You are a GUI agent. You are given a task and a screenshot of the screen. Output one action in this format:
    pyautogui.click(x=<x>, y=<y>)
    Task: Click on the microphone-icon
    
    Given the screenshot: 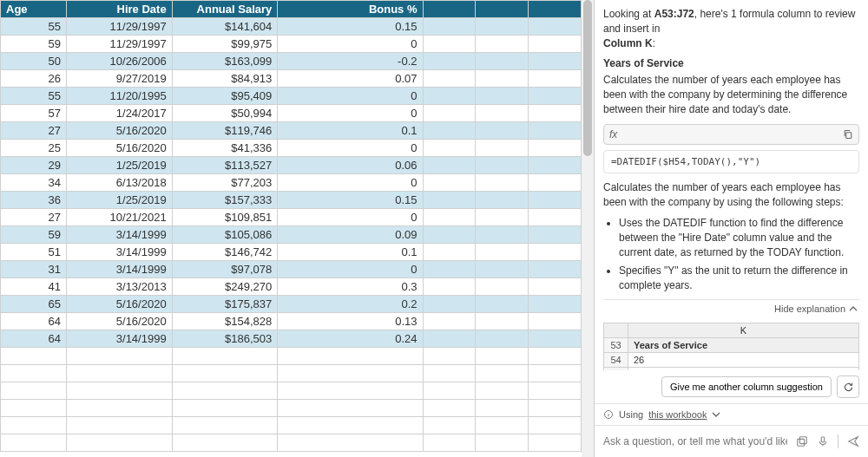 What is the action you would take?
    pyautogui.click(x=823, y=441)
    